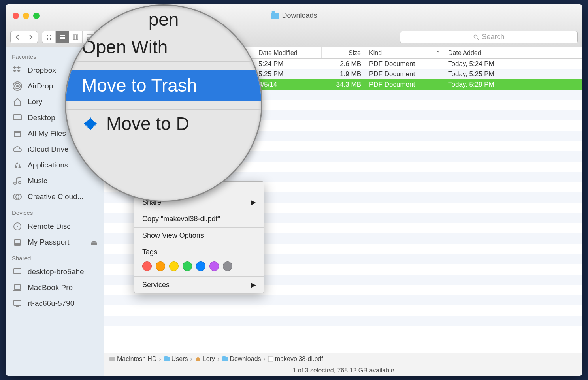  Describe the element at coordinates (55, 288) in the screenshot. I see `sidebar-item-macbook-pro: MacBook Pro` at that location.